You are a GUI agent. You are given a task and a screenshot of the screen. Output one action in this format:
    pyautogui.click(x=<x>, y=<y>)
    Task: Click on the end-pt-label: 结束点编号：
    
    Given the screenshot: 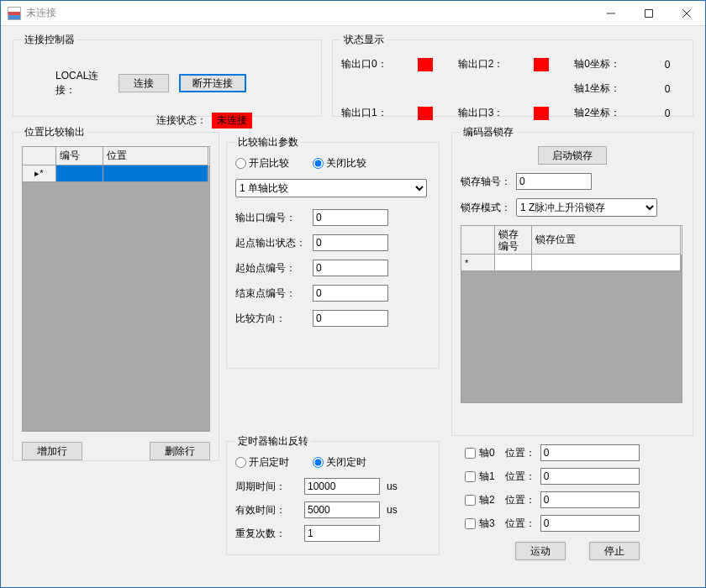 What is the action you would take?
    pyautogui.click(x=274, y=294)
    